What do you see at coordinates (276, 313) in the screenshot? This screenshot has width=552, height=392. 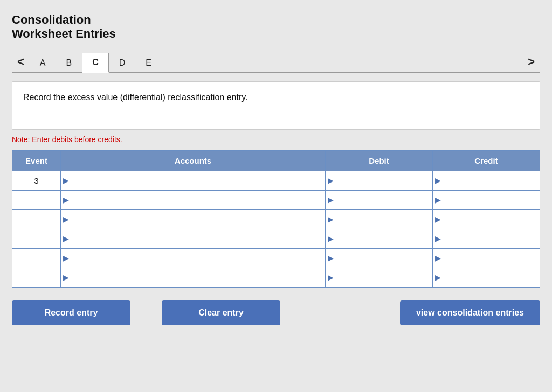 I see `buttons-row: Record entry Clear entry view consolidat…` at bounding box center [276, 313].